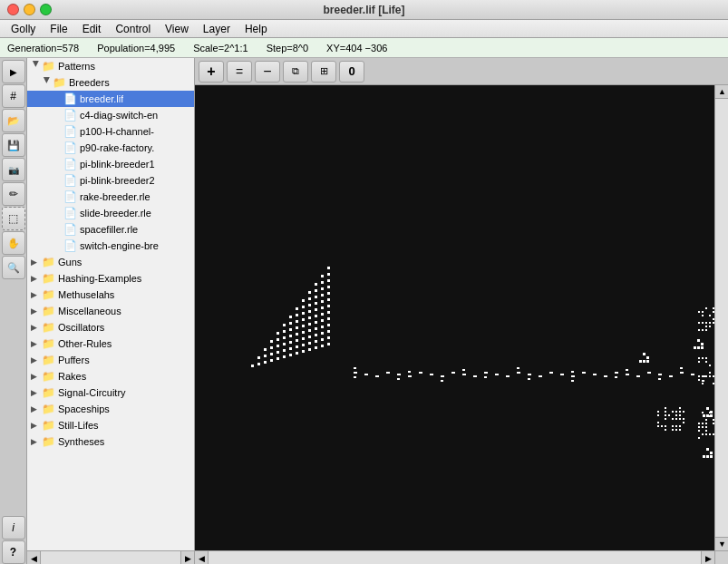  I want to click on window-title: breeder.lif [Life], so click(364, 10).